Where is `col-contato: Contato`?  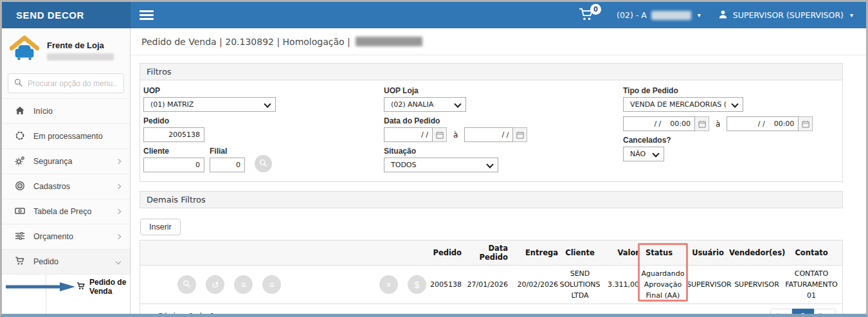
col-contato: Contato is located at coordinates (811, 253).